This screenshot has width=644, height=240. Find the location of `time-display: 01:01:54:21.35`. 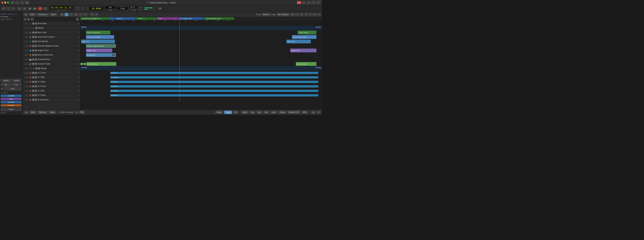

time-display: 01:01:54:21.35 is located at coordinates (62, 8).